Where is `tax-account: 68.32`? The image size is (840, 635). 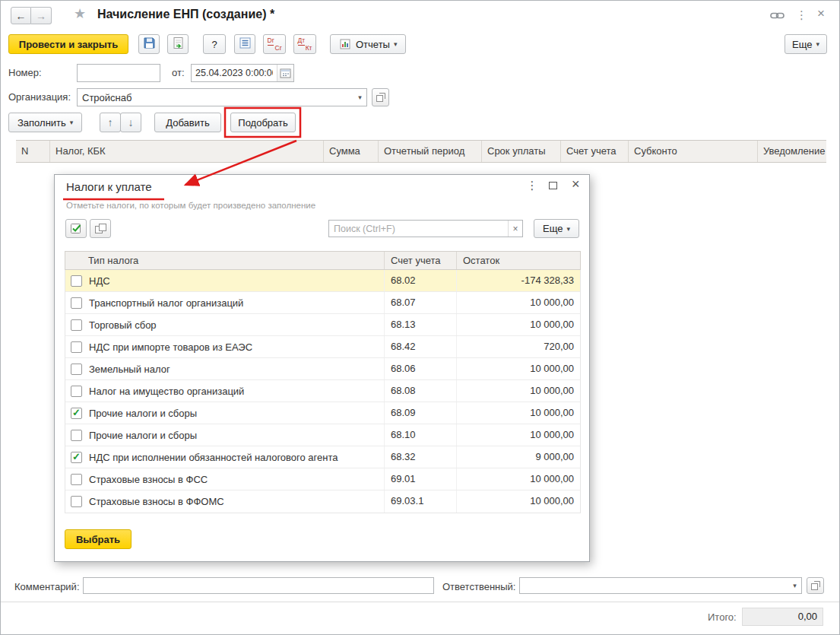
tax-account: 68.32 is located at coordinates (421, 457).